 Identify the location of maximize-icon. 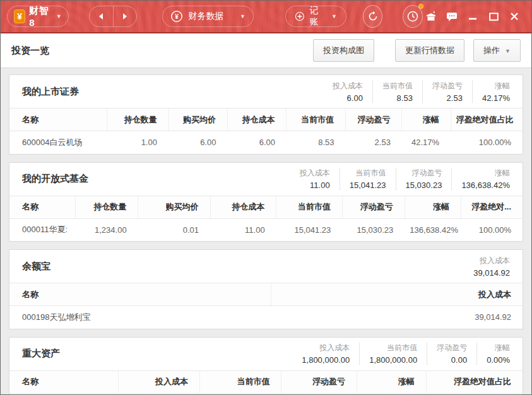
(494, 16).